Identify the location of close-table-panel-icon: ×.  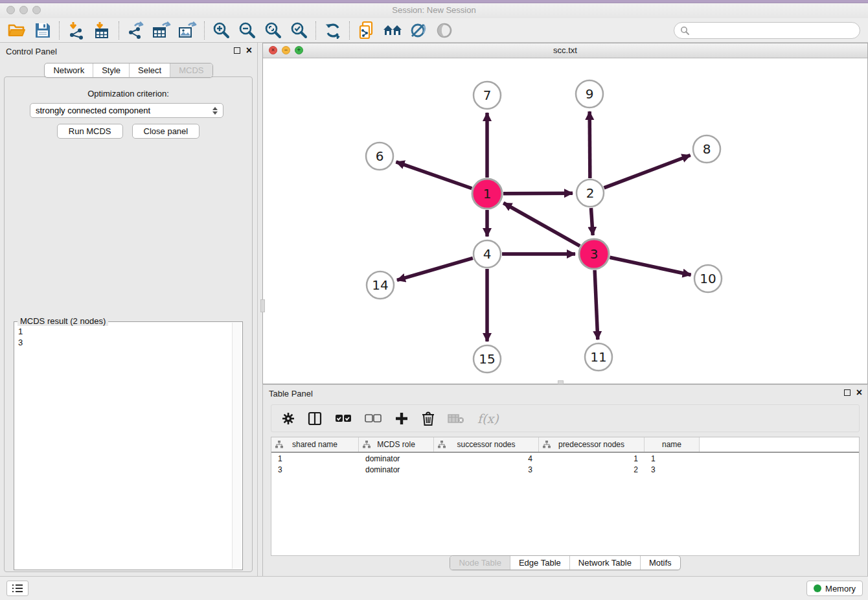
(859, 393).